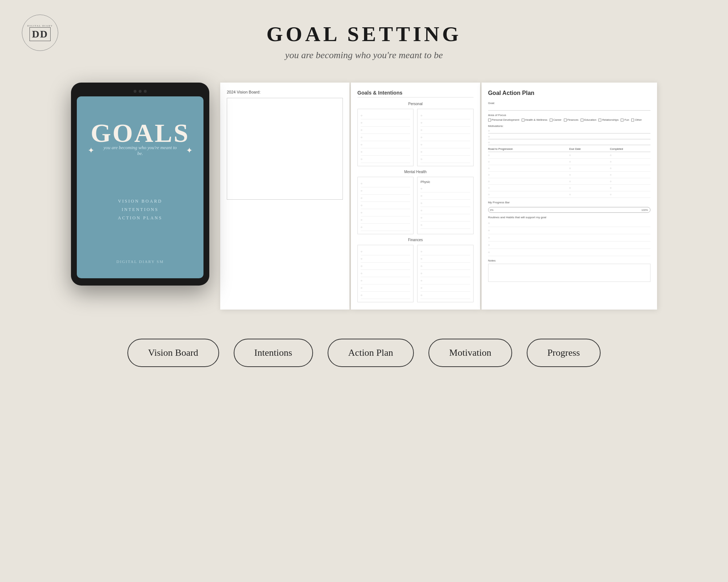  Describe the element at coordinates (537, 120) in the screenshot. I see `cb-label-health: Health & Wellness` at that location.